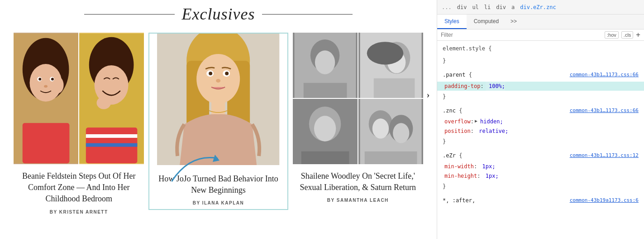 The image size is (644, 239). Describe the element at coordinates (540, 141) in the screenshot. I see `css-rule-znc-close: }` at that location.